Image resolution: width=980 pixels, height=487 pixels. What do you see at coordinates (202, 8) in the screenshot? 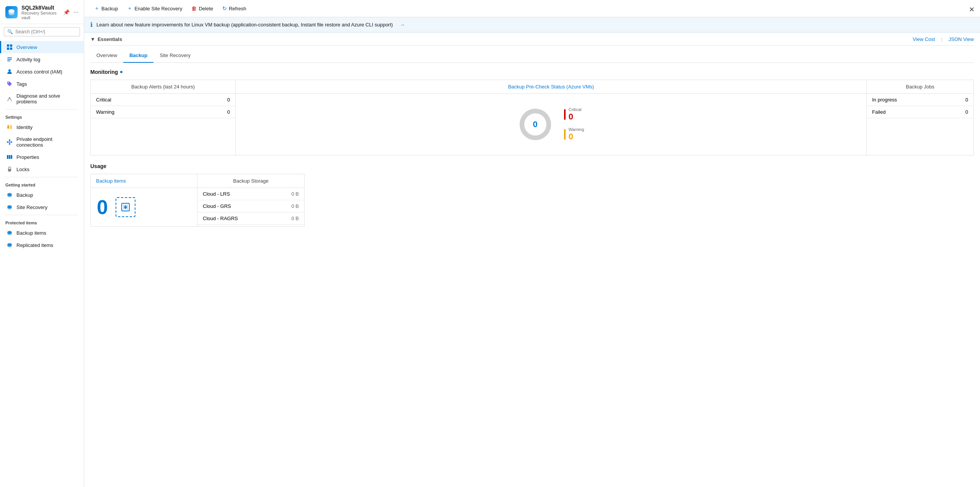
I see `delete-button: 🗑 Delete` at bounding box center [202, 8].